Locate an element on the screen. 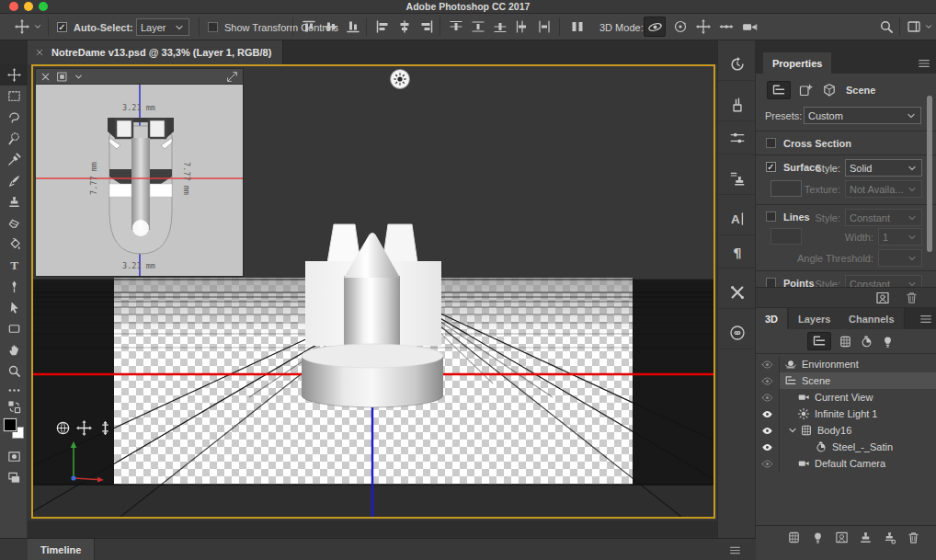 This screenshot has height=560, width=936. zoom-tool is located at coordinates (14, 371).